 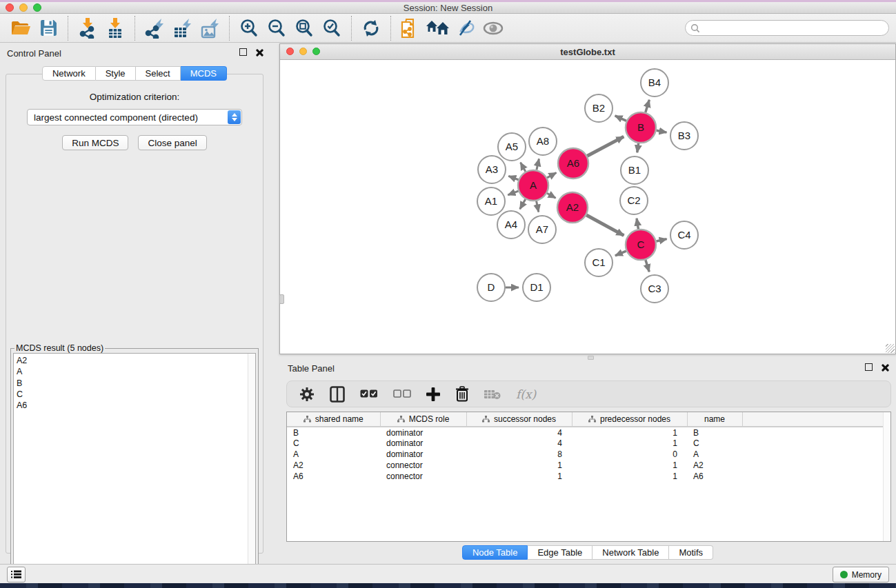 What do you see at coordinates (795, 28) in the screenshot?
I see `search-input` at bounding box center [795, 28].